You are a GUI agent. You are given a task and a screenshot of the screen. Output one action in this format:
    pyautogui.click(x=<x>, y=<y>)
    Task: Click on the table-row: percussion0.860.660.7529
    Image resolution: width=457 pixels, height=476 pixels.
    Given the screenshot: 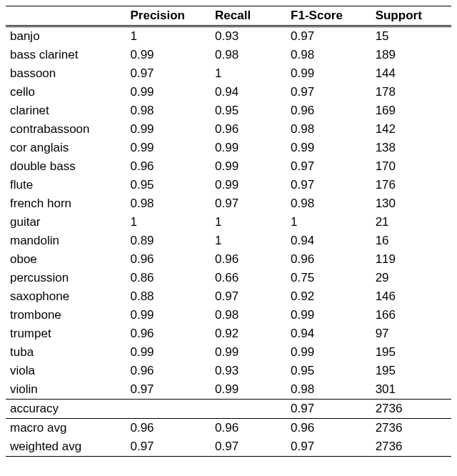 What is the action you would take?
    pyautogui.click(x=228, y=278)
    